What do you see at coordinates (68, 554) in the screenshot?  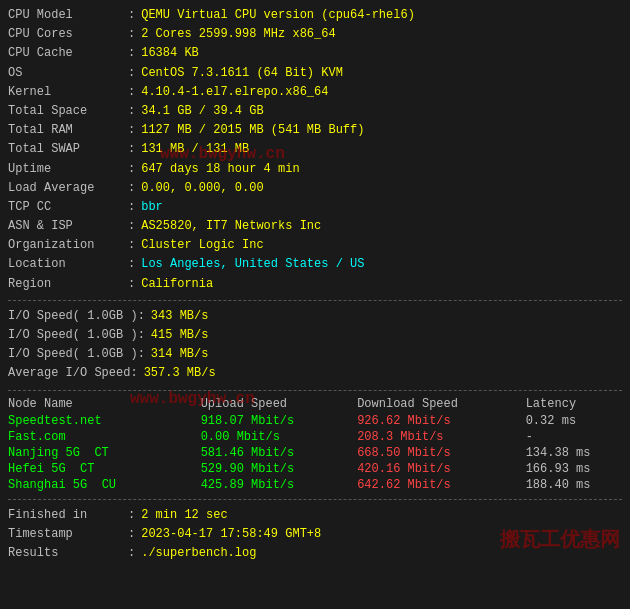 I see `results-label: Results` at bounding box center [68, 554].